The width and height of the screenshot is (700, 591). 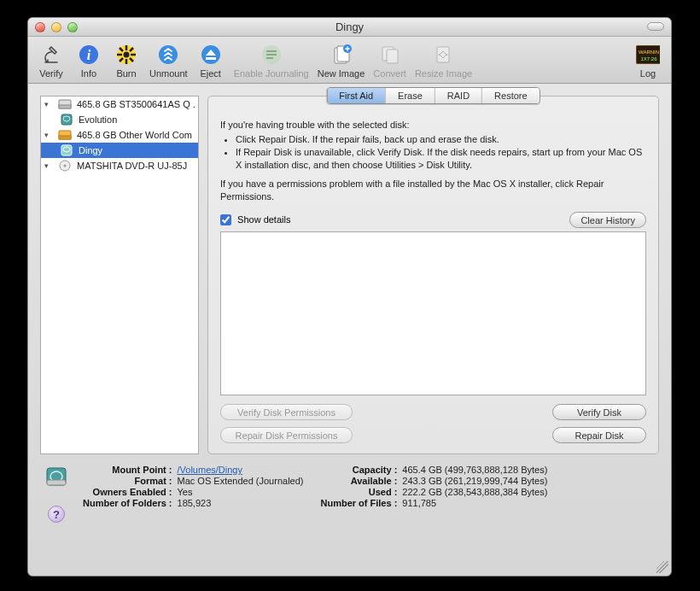 What do you see at coordinates (211, 60) in the screenshot?
I see `eject-tool: Eject` at bounding box center [211, 60].